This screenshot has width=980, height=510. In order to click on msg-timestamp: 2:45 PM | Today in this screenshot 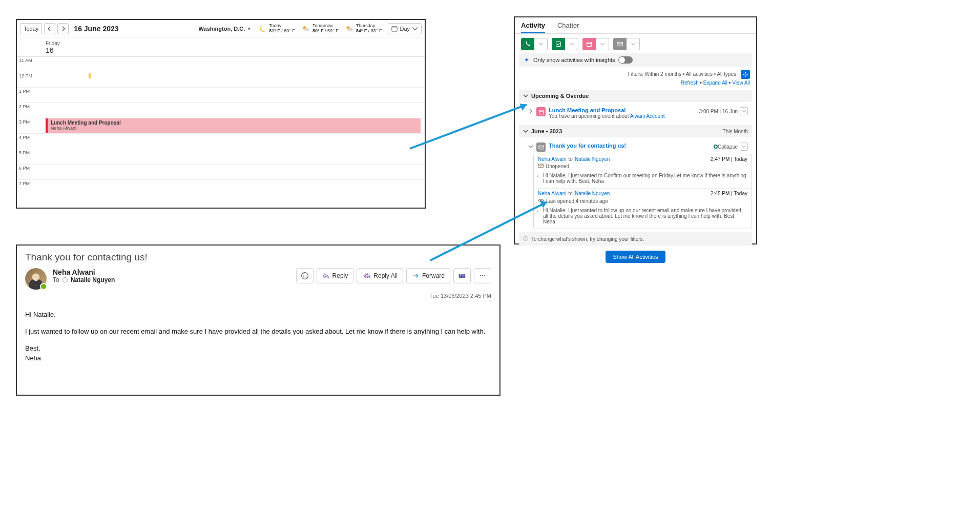, I will do `click(729, 194)`.